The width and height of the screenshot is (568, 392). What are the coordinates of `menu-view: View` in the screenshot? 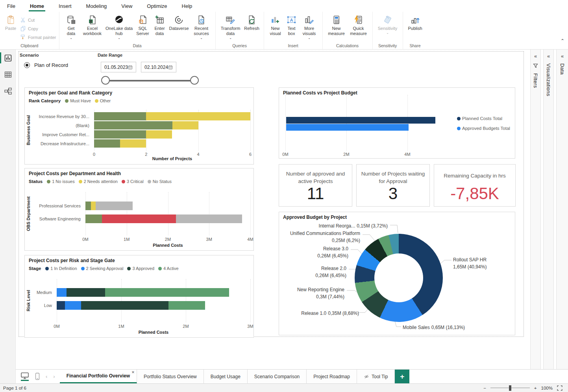 It's located at (127, 6).